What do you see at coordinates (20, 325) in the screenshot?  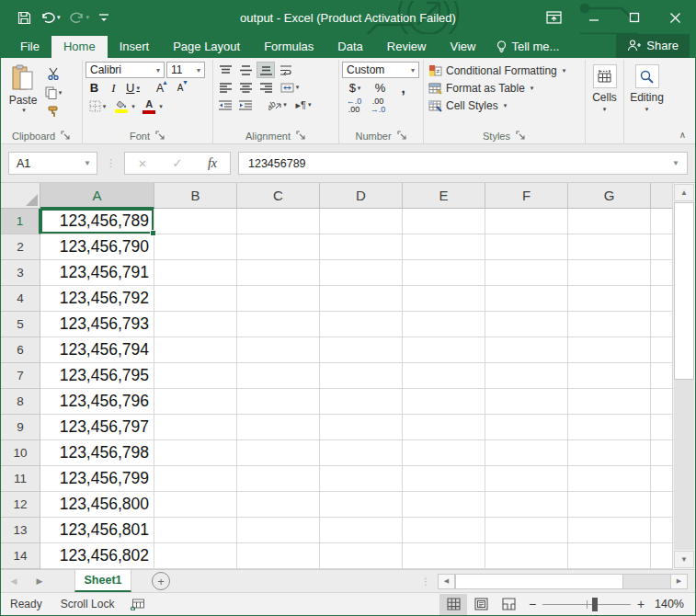 I see `row-header-5: 5` at bounding box center [20, 325].